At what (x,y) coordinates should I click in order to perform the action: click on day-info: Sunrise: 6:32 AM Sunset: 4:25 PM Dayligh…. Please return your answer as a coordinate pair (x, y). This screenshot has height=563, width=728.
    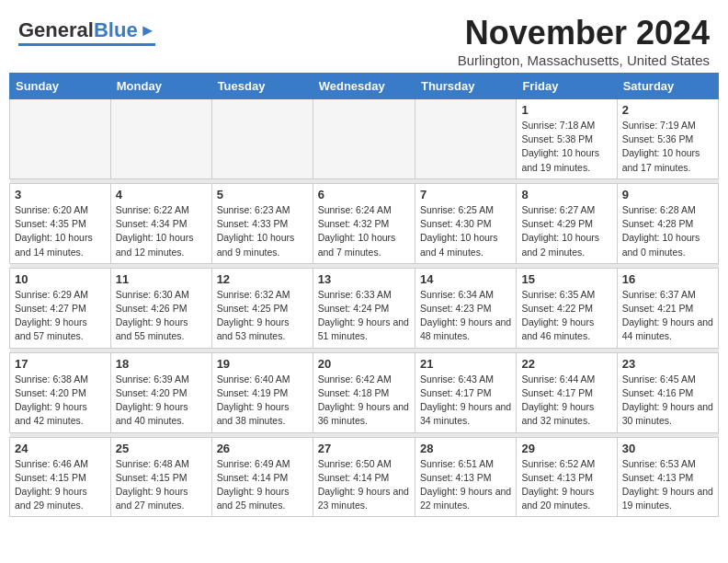
    Looking at the image, I should click on (263, 316).